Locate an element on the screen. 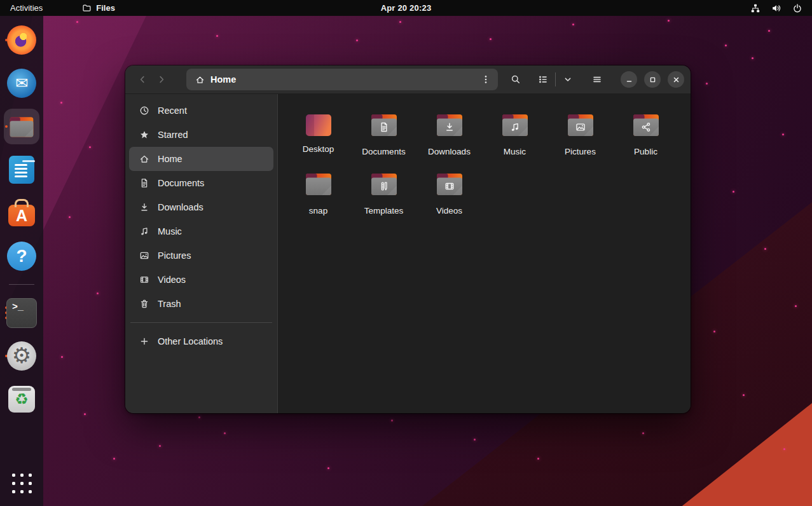  minimize-icon is located at coordinates (630, 80).